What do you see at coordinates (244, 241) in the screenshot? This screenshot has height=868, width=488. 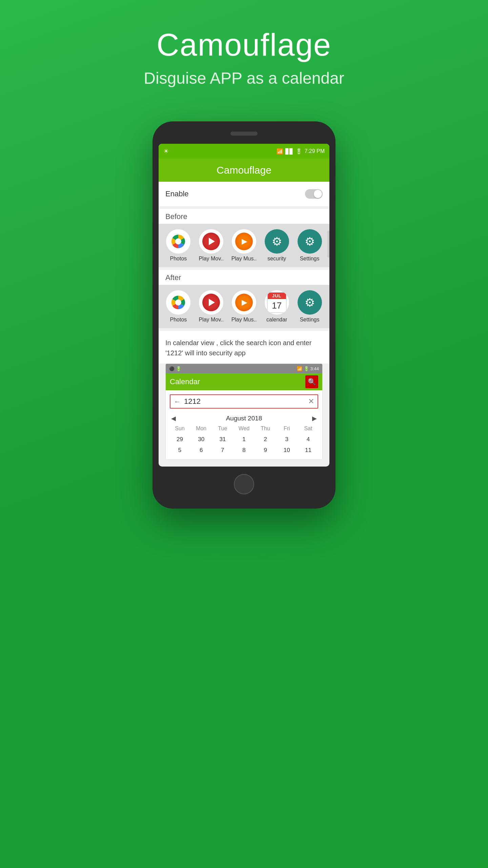 I see `play-music-before-icon` at bounding box center [244, 241].